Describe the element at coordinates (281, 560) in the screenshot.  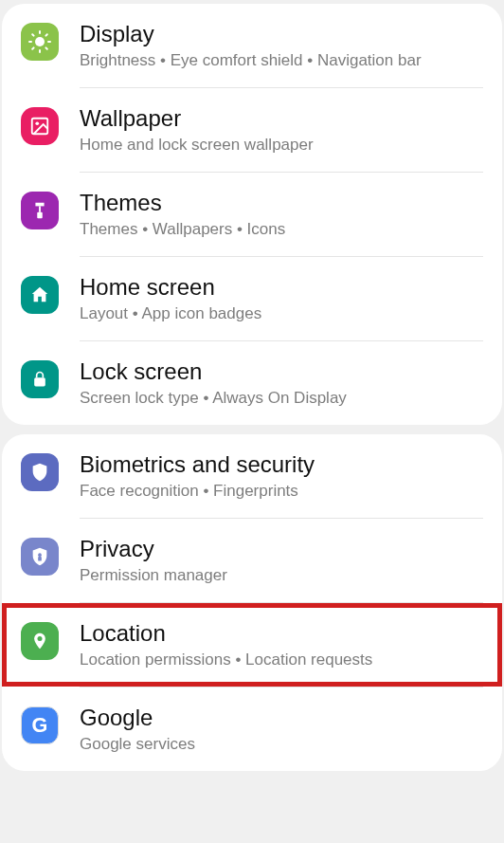
I see `item-content: Privacy Permission manager` at that location.